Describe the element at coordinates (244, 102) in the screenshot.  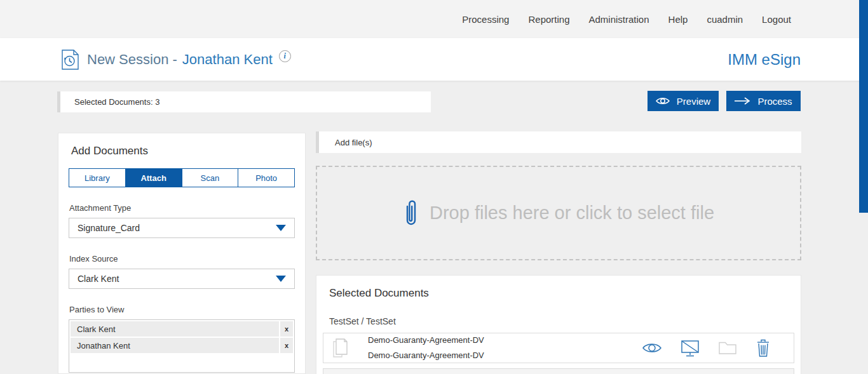
I see `selected-documents-summary: Selected Documents: 3` at that location.